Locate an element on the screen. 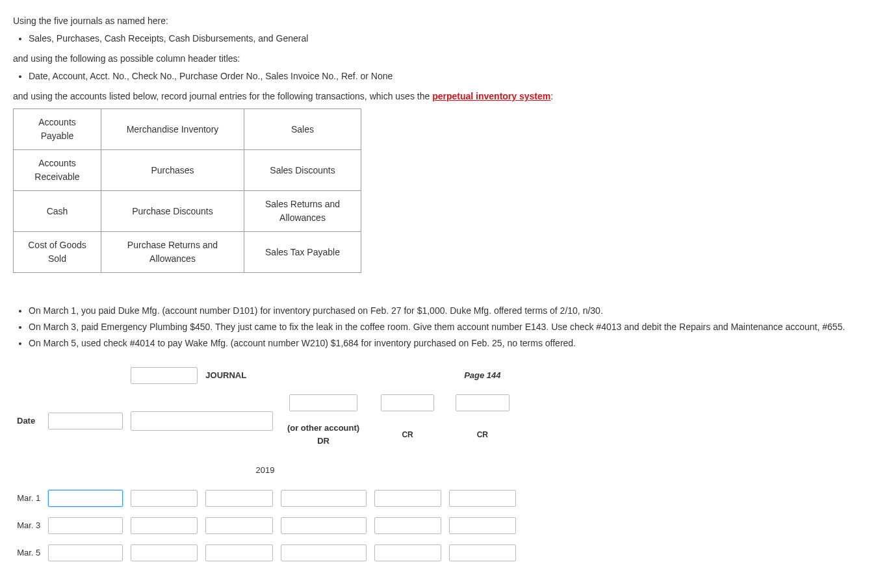 Image resolution: width=878 pixels, height=588 pixels. perpetual-inventory-system-link: perpetual inventory system is located at coordinates (491, 96).